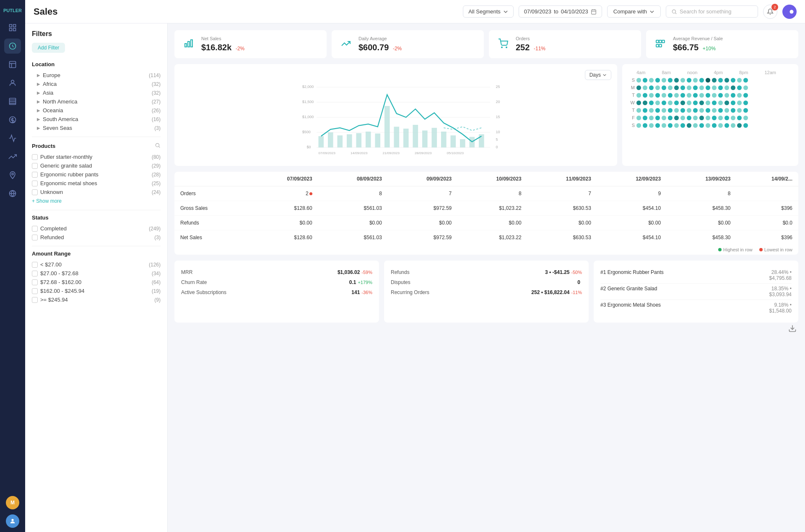  What do you see at coordinates (13, 120) in the screenshot?
I see `sidebar-item-revenue` at bounding box center [13, 120].